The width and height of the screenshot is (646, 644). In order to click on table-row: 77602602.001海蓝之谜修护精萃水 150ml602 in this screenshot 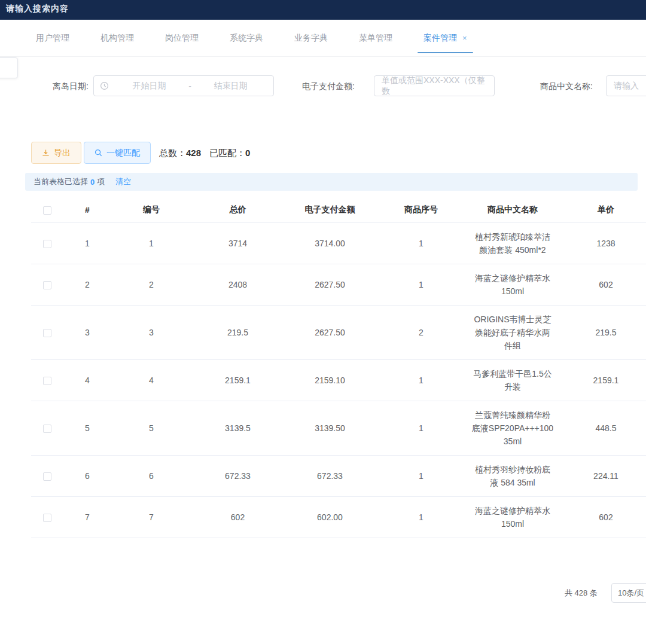, I will do `click(339, 517)`.